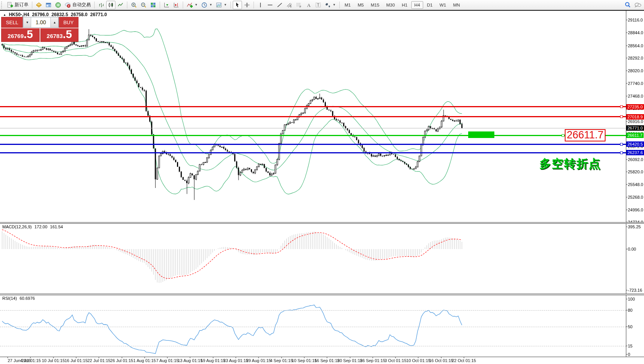 The image size is (644, 364). What do you see at coordinates (237, 5) in the screenshot?
I see `cursor-tool-button` at bounding box center [237, 5].